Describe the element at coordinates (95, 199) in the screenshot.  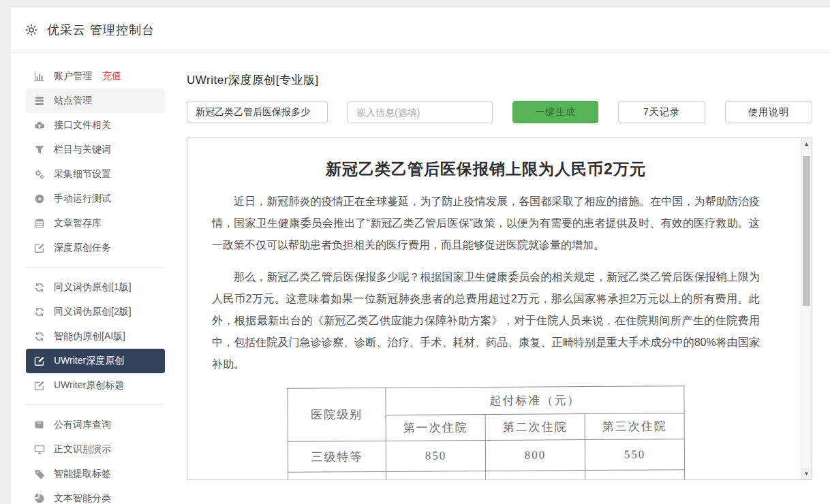
I see `sidebar-item: 手动运行测试` at that location.